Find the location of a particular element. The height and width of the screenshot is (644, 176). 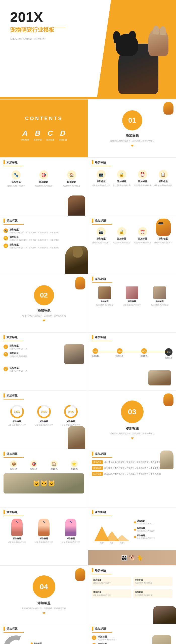

pet-item-2: 🐾 添加标题 此处添加具体内容文字 is located at coordinates (44, 531).